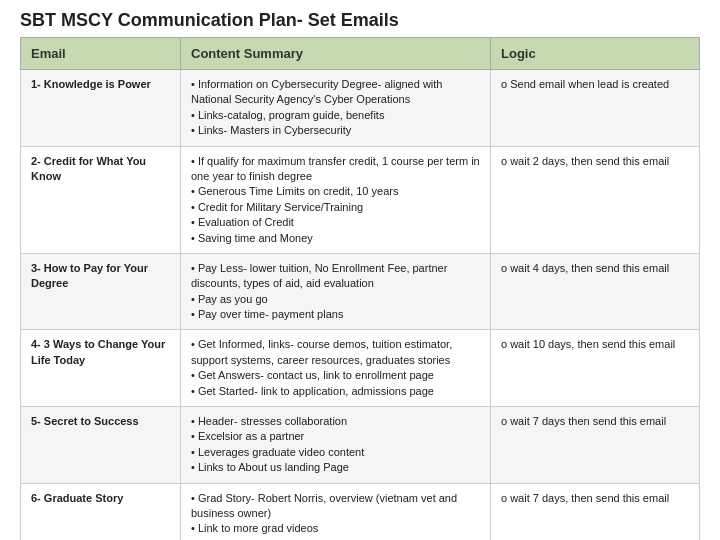 The image size is (720, 540). I want to click on header-logic: Logic, so click(596, 54).